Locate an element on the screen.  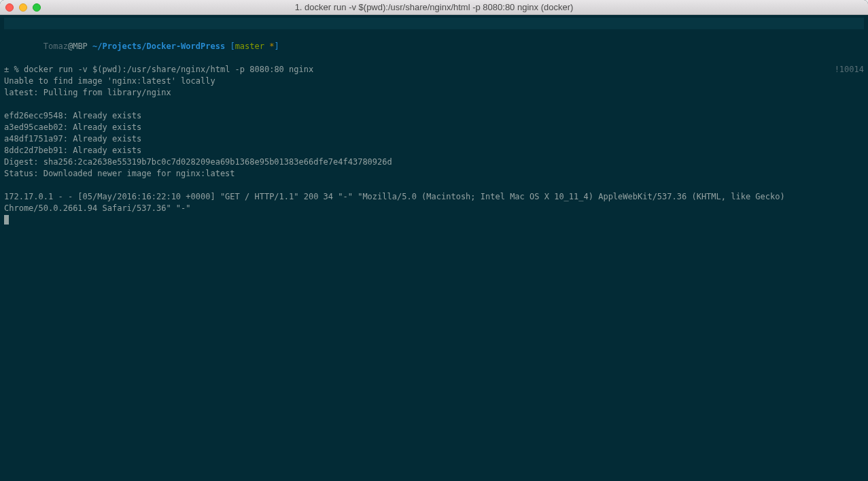
output-line: a3ed95caeb02: Already exists is located at coordinates (434, 128).